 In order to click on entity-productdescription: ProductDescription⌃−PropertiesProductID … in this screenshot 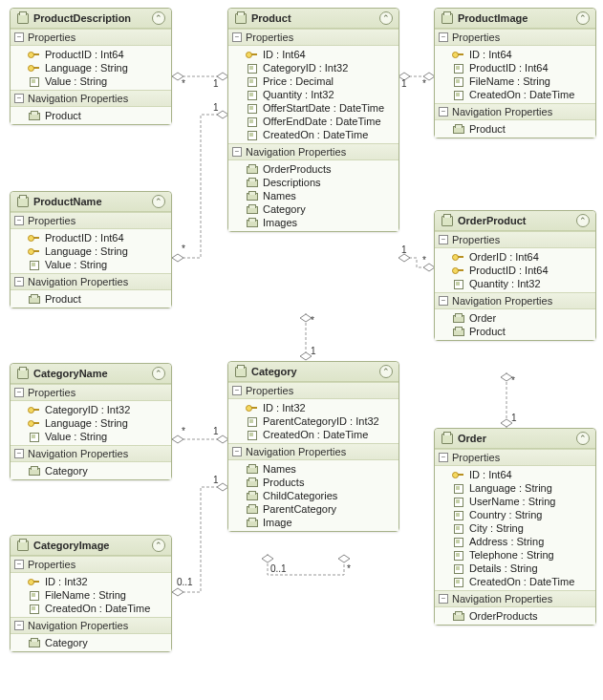, I will do `click(91, 67)`.